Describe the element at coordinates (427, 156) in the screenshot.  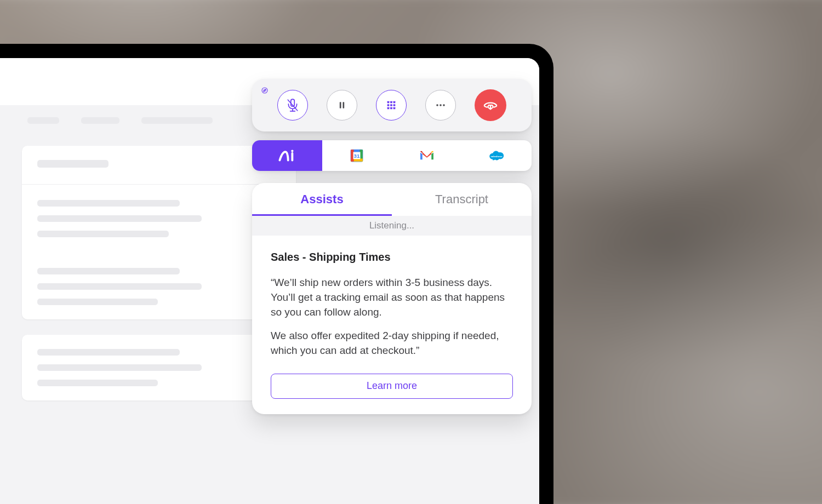
I see `integration-tab-gmail` at that location.